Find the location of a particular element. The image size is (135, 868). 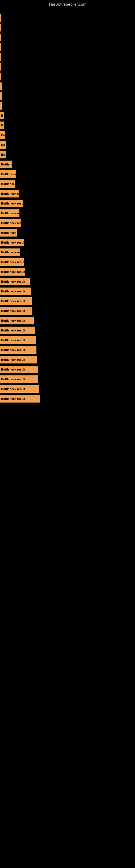

result-bar: Bottleneck r is located at coordinates (8, 232).